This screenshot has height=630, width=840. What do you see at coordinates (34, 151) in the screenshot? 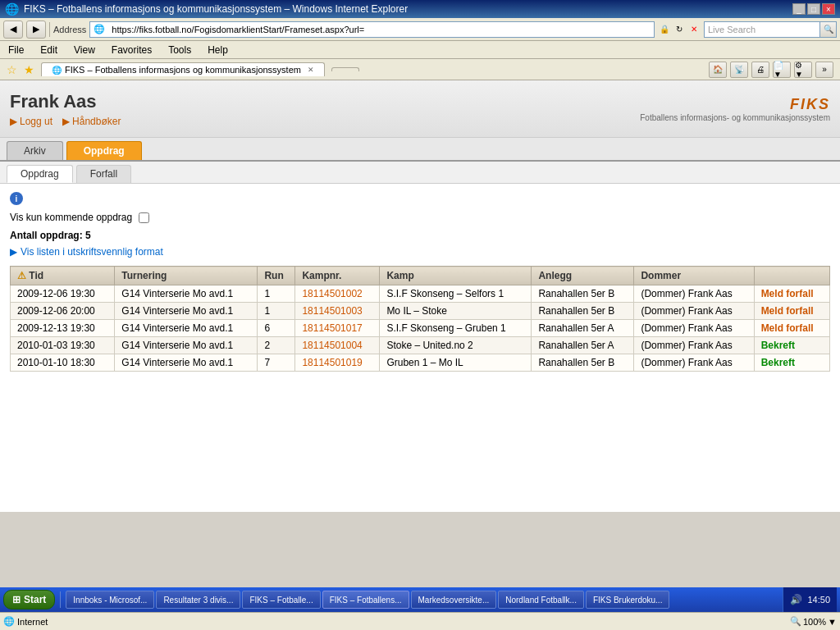
I see `tab-arkiv: Arkiv` at bounding box center [34, 151].